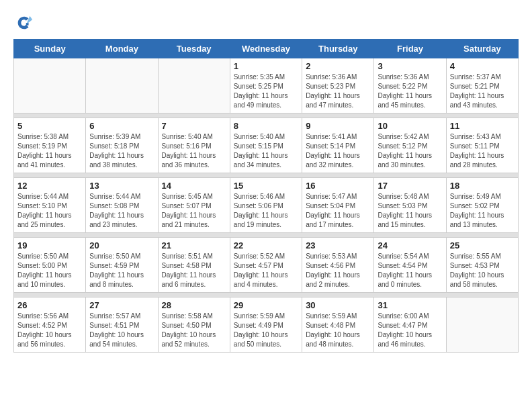  Describe the element at coordinates (194, 305) in the screenshot. I see `day-number: 28` at that location.